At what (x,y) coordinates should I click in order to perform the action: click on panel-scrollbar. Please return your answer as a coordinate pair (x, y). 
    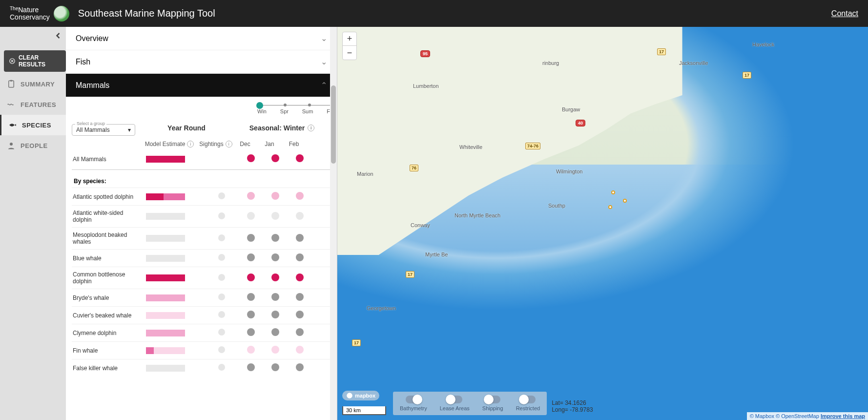
    Looking at the image, I should click on (333, 224).